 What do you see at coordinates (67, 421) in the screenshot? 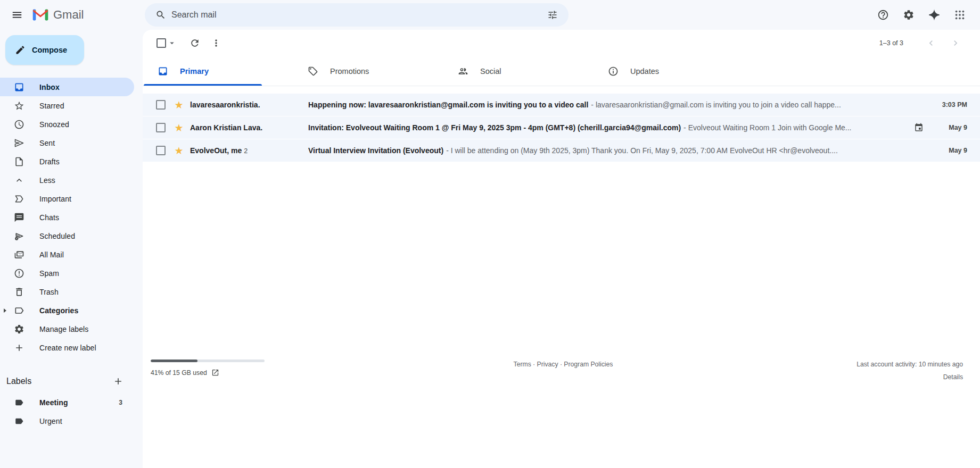
I see `sidebar-label-urgent: Urgent` at bounding box center [67, 421].